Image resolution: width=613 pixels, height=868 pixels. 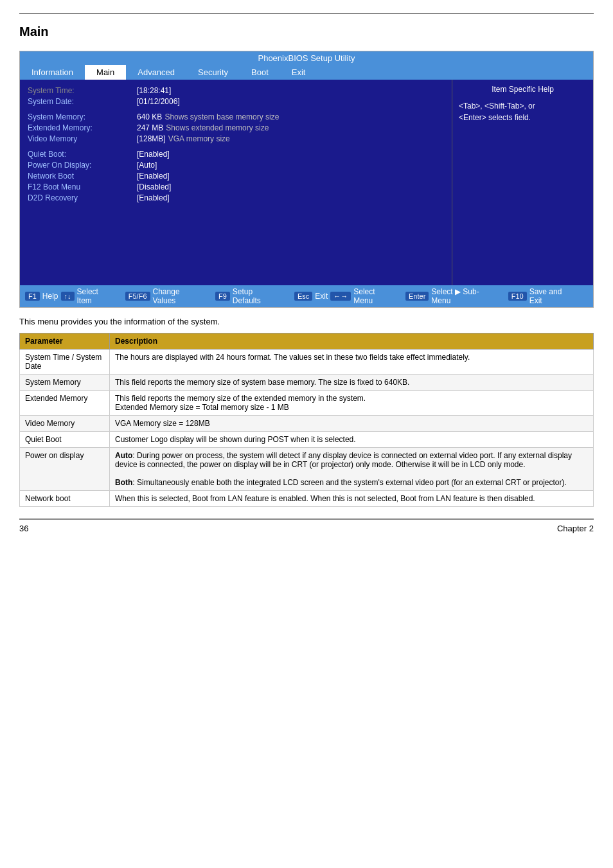 What do you see at coordinates (32, 296) in the screenshot?
I see `f1-key: F1` at bounding box center [32, 296].